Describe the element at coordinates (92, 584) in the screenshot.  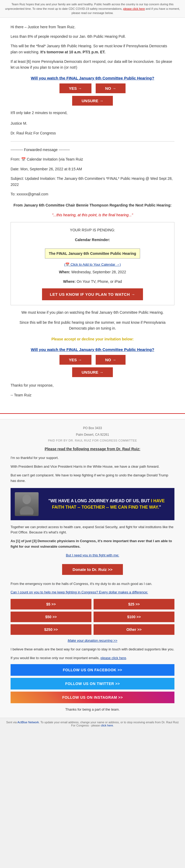
I see `footer-f7: From the emergency room to the halls of …` at that location.